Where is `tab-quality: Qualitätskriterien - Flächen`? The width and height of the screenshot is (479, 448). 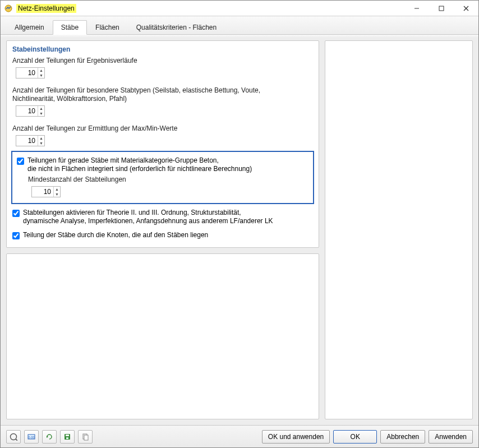
tab-quality: Qualitätskriterien - Flächen is located at coordinates (176, 27).